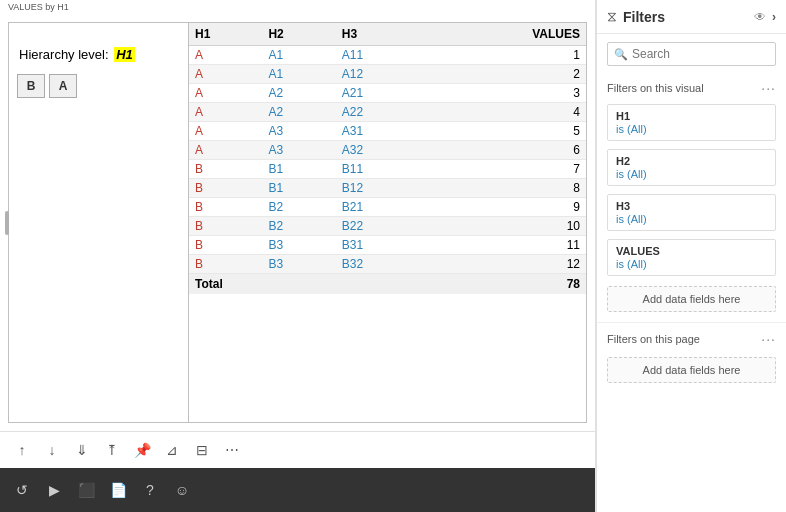  Describe the element at coordinates (298, 150) in the screenshot. I see `cell-h2: A3` at that location.